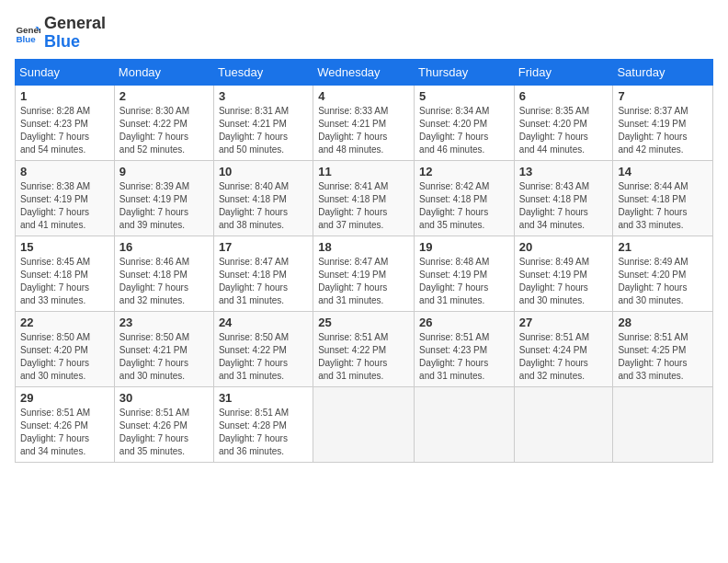 This screenshot has height=563, width=728. Describe the element at coordinates (564, 282) in the screenshot. I see `day-info: Sunrise: 8:49 AM Sunset: 4:19 PM Dayligh…` at that location.